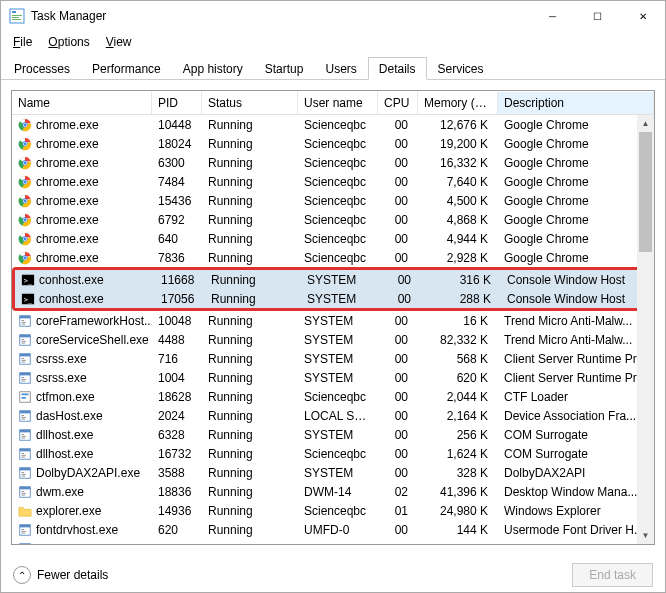  I want to click on tab-startup: Startup, so click(284, 68).